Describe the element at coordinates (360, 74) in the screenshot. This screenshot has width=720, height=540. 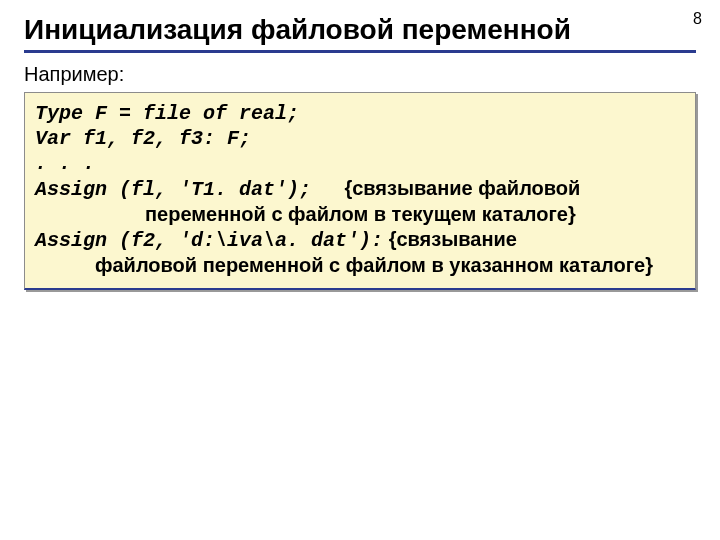
I see `example-label: Например:` at that location.